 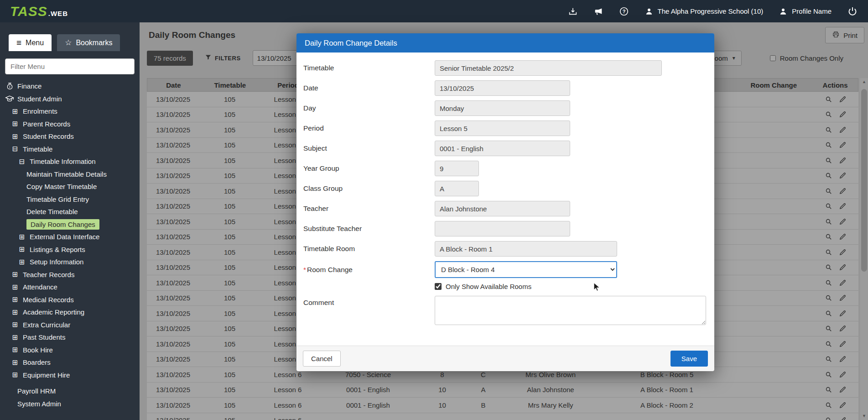 What do you see at coordinates (70, 111) in the screenshot?
I see `sidebar-item: ⊞ Enrolments` at bounding box center [70, 111].